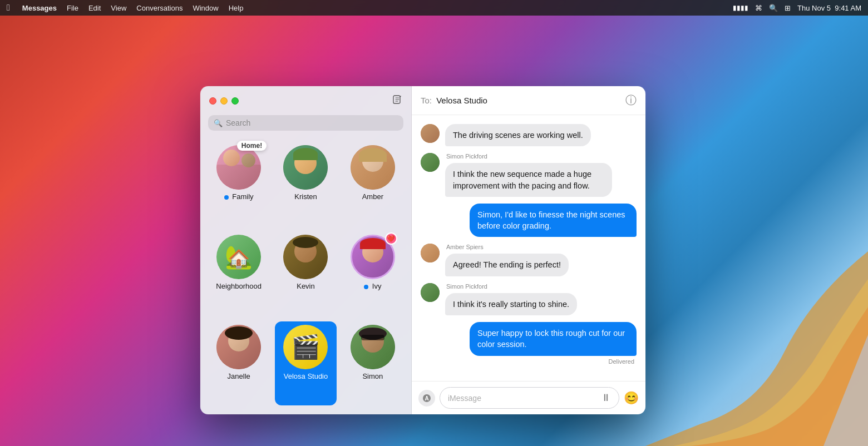 Image resolution: width=868 pixels, height=446 pixels. I want to click on info-button: ⓘ, so click(631, 100).